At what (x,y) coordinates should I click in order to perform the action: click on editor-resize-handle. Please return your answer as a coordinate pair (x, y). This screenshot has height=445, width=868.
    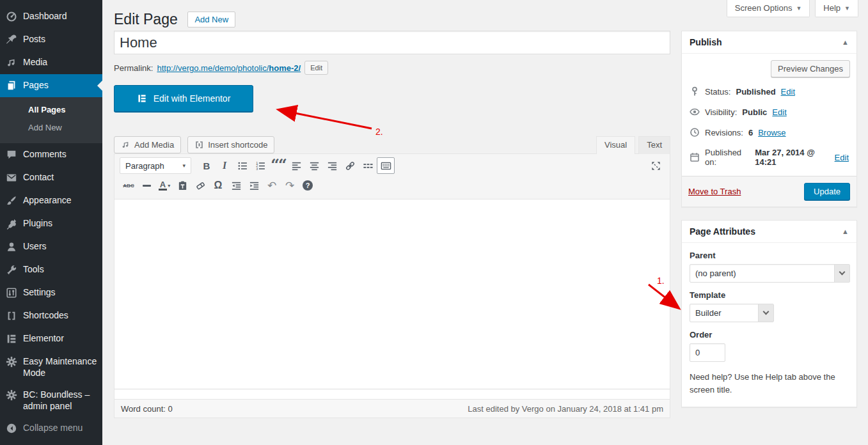
    Looking at the image, I should click on (392, 394).